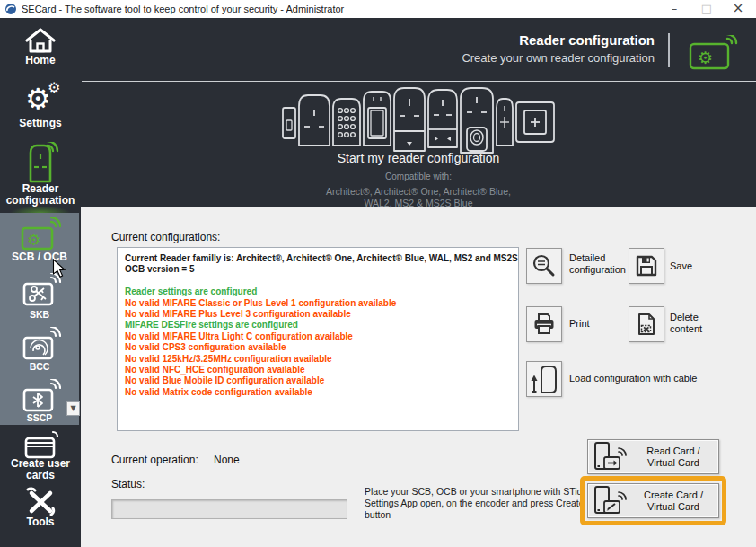 This screenshot has height=547, width=756. I want to click on current-operation-label: Current operation:, so click(154, 460).